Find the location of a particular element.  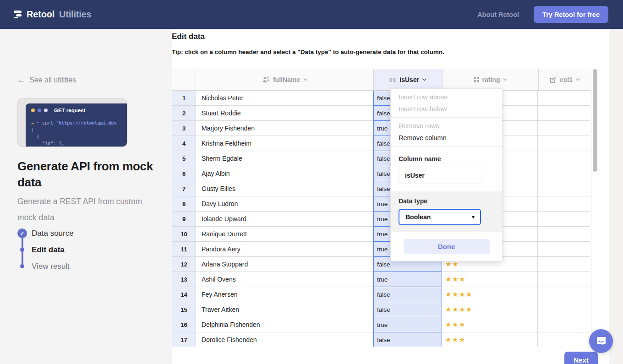

grid-icon is located at coordinates (476, 80).